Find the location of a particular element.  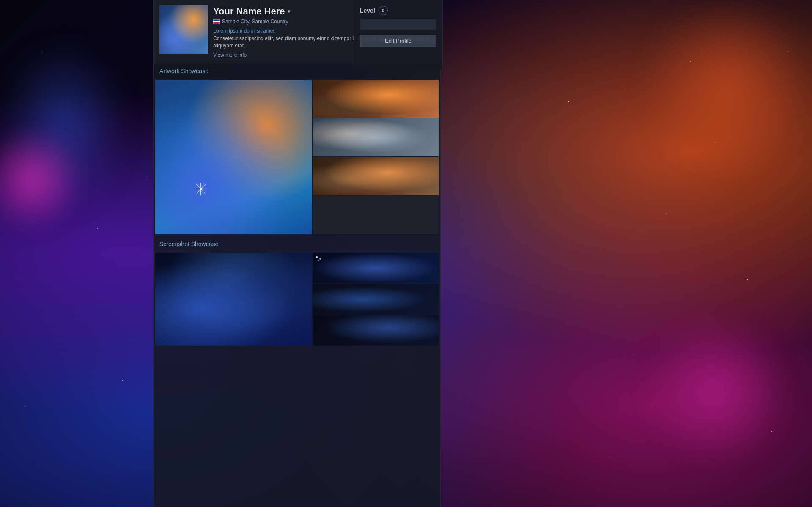

level-bar-background is located at coordinates (398, 25).